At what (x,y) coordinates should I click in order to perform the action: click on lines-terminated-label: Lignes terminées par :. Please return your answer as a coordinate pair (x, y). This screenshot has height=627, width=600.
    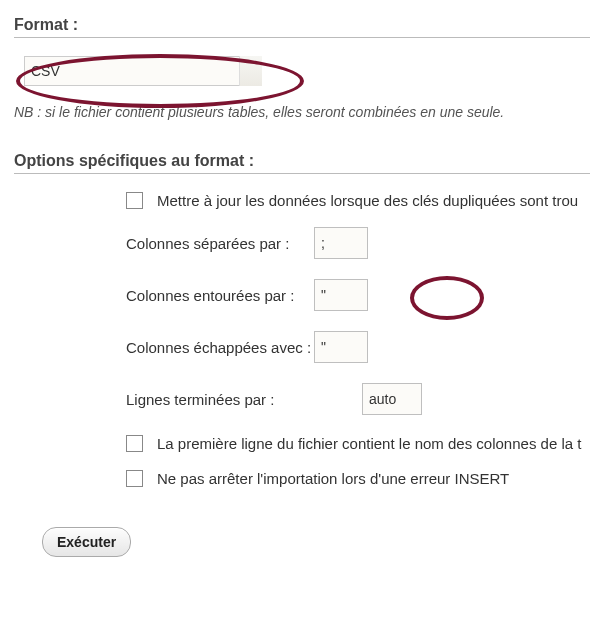
    Looking at the image, I should click on (220, 400).